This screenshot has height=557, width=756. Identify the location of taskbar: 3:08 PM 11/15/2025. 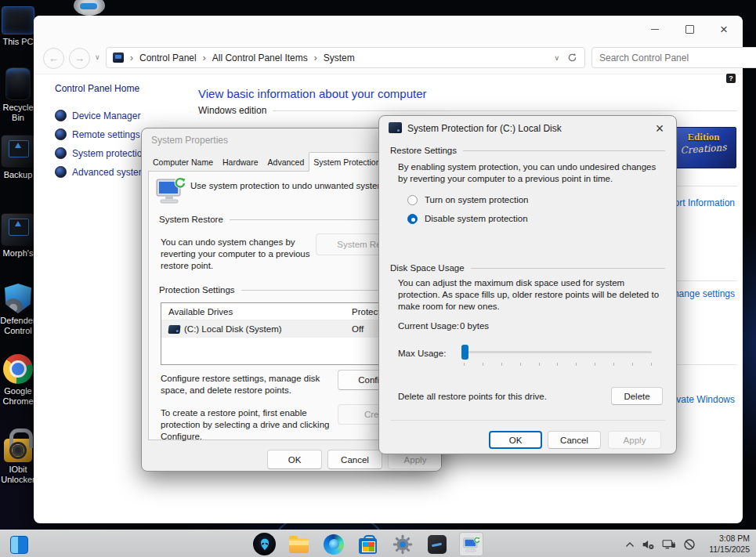
(378, 544).